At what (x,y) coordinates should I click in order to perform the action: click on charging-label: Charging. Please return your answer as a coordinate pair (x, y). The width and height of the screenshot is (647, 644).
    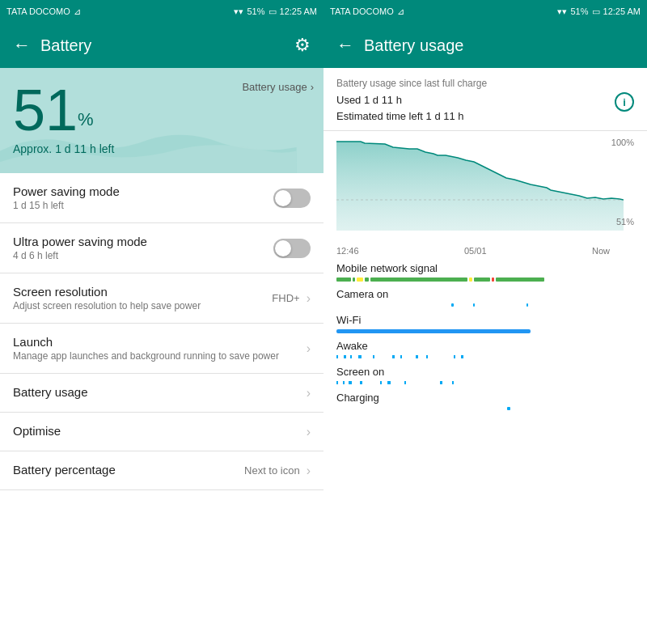
    Looking at the image, I should click on (485, 398).